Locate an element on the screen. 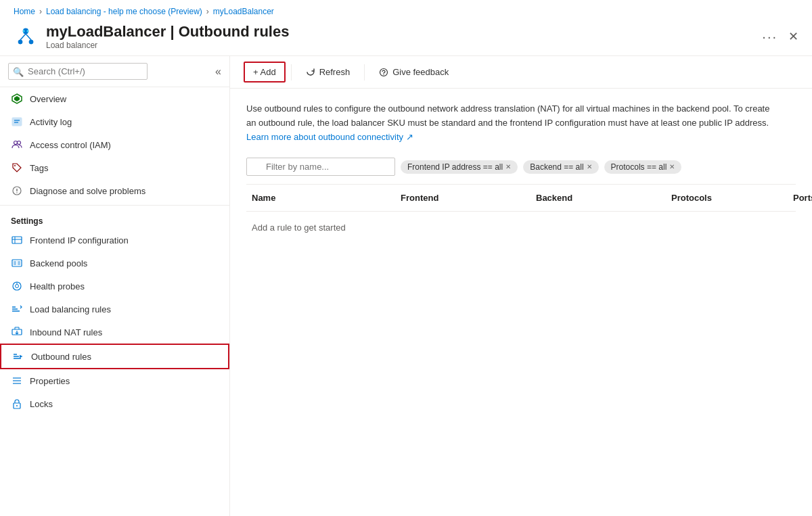 The height and width of the screenshot is (516, 812). close-button: ✕ is located at coordinates (793, 37).